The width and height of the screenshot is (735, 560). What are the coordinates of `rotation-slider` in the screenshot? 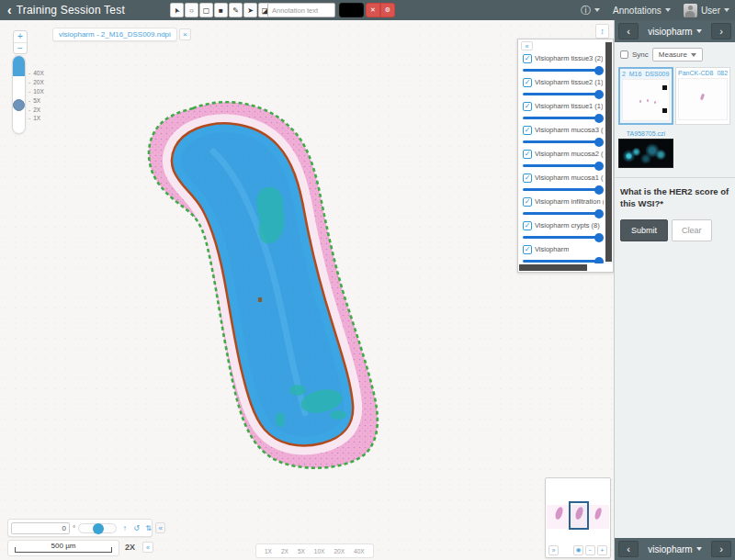 It's located at (97, 529).